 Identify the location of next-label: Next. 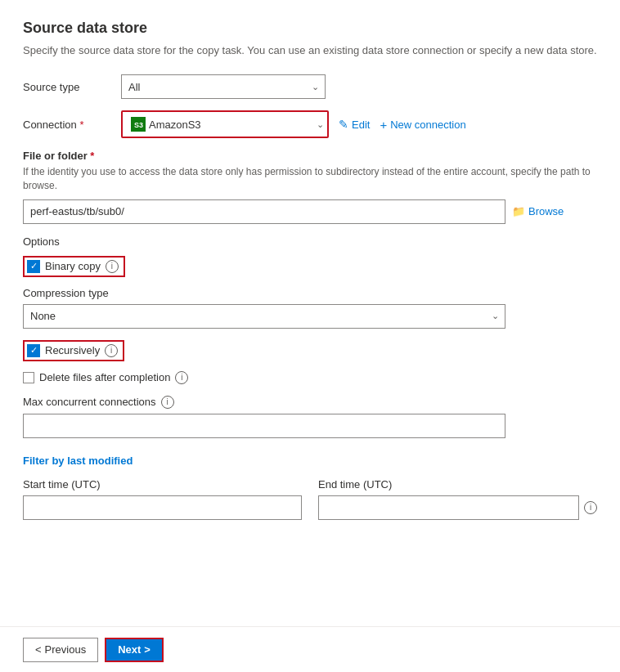
(129, 649).